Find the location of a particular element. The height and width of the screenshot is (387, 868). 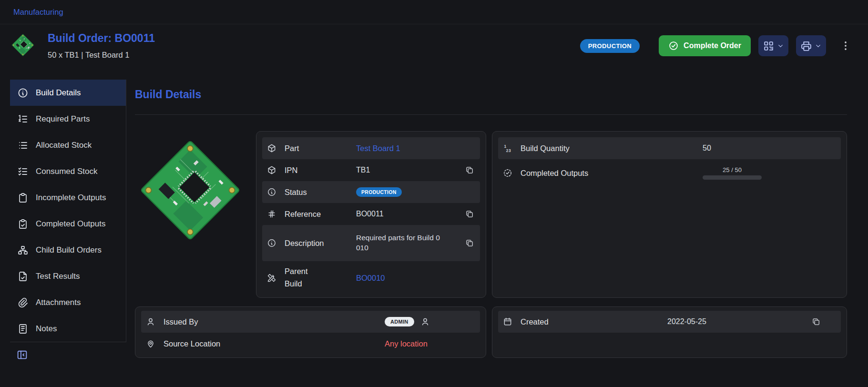

calendar-icon is located at coordinates (512, 322).